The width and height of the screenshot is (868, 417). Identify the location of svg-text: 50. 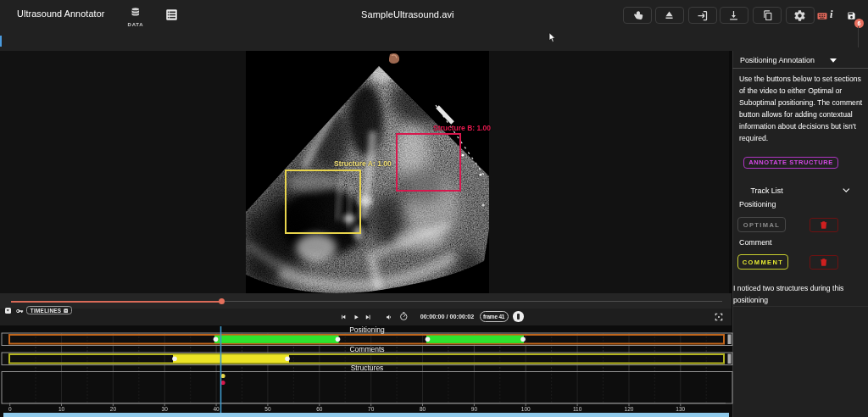
(268, 409).